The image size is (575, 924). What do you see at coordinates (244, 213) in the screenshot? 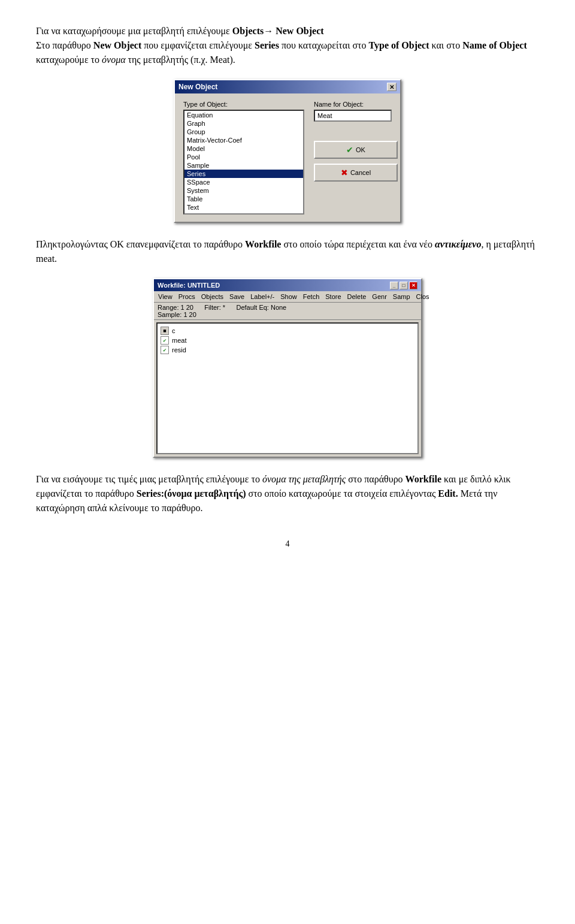
I see `list-item: VAR` at bounding box center [244, 213].